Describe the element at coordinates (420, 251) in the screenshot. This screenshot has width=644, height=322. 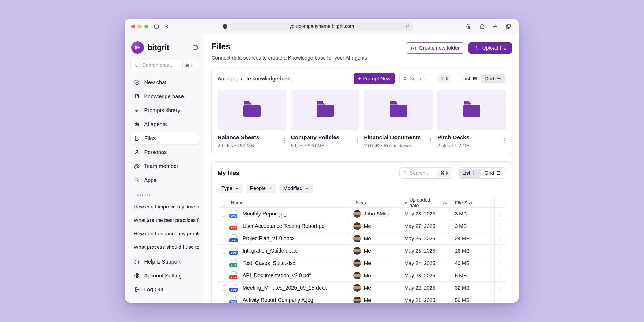
I see `uploaded-date: May 25, 2025` at that location.